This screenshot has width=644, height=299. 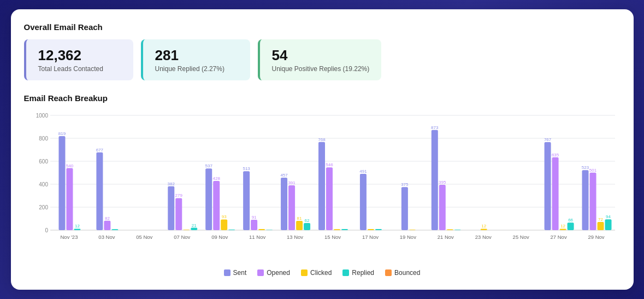 What do you see at coordinates (197, 56) in the screenshot?
I see `stat-unique-replied-value: 281` at bounding box center [197, 56].